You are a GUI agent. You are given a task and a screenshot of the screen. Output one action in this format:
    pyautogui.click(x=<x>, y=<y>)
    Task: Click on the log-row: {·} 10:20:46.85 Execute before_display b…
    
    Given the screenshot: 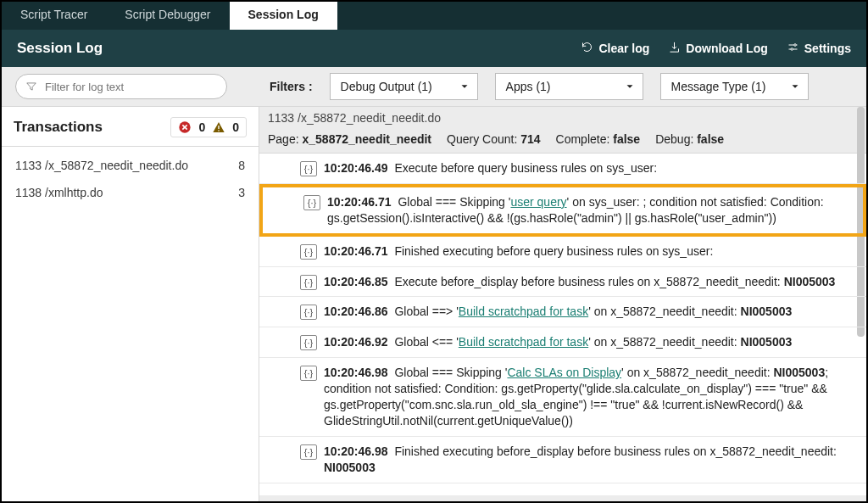 What is the action you would take?
    pyautogui.click(x=563, y=282)
    